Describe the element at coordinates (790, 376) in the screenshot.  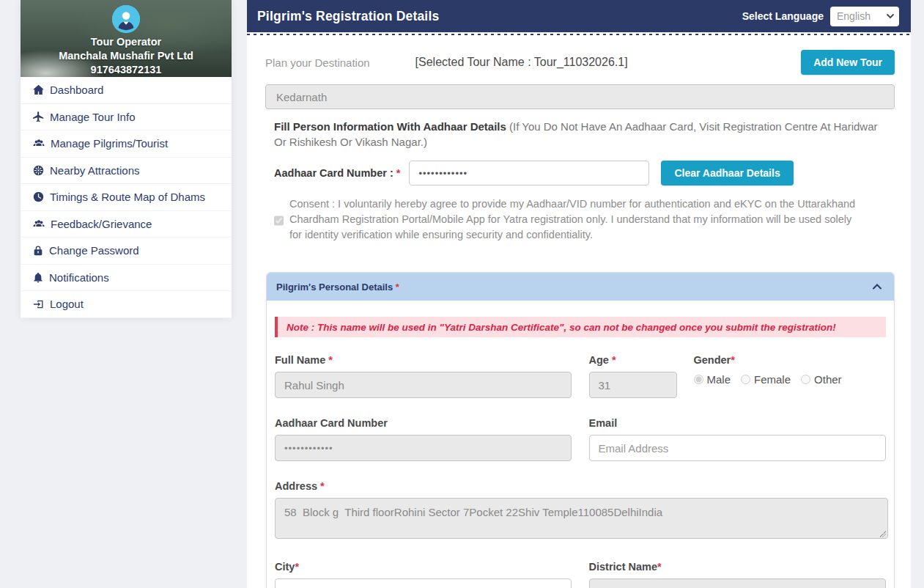
I see `gender-field: Gender* Male Female Other` at that location.